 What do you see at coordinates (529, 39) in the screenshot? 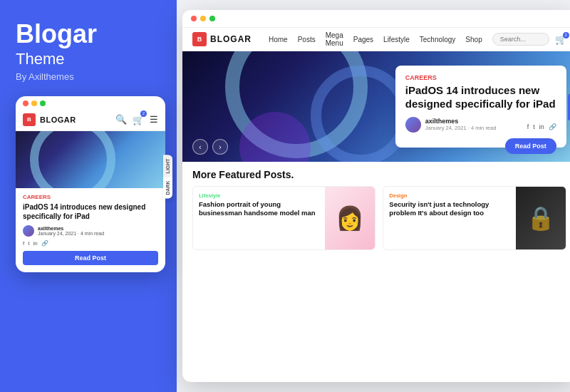
I see `desktop-nav-right: 🛒 2` at bounding box center [529, 39].